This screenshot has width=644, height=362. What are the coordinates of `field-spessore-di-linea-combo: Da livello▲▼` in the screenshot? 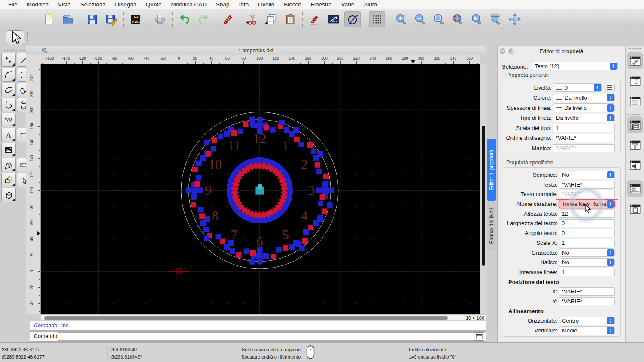 It's located at (584, 108).